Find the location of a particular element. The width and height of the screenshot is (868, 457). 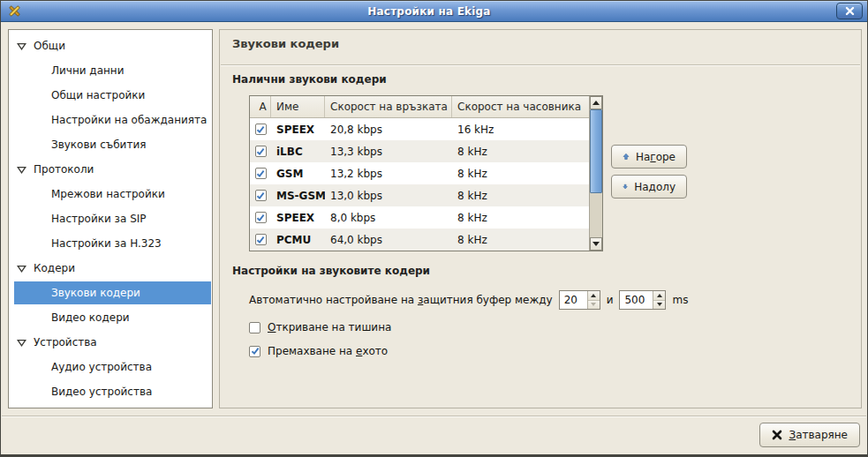

label-part: Премахване на is located at coordinates (312, 351).